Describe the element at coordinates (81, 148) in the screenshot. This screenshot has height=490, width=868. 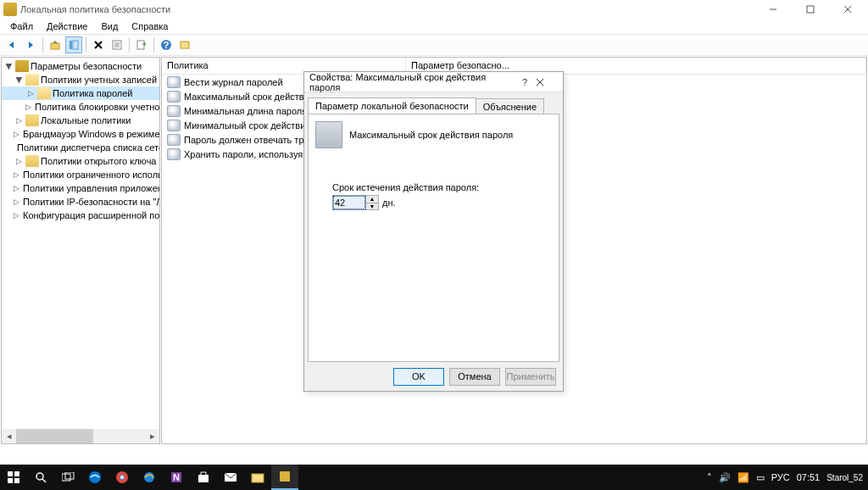
I see `tree-item: Политики диспетчера списка сете` at that location.